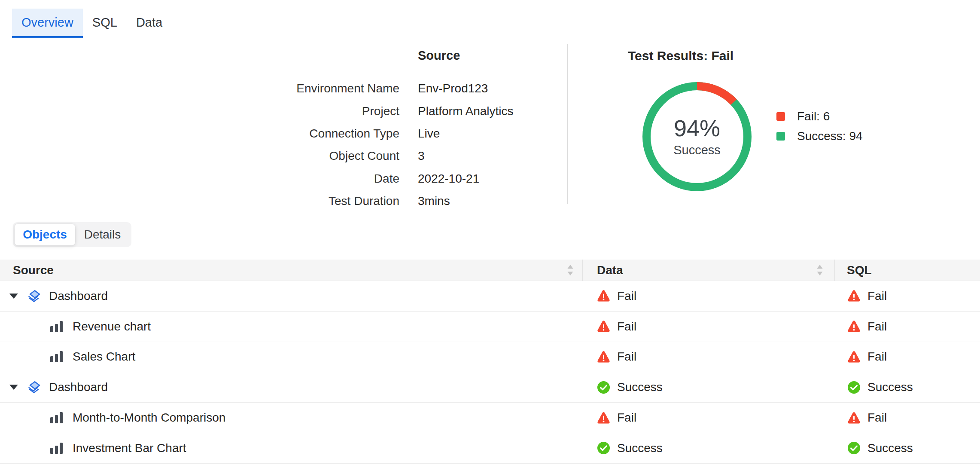 The width and height of the screenshot is (980, 468). Describe the element at coordinates (105, 23) in the screenshot. I see `tab-sql: SQL` at that location.